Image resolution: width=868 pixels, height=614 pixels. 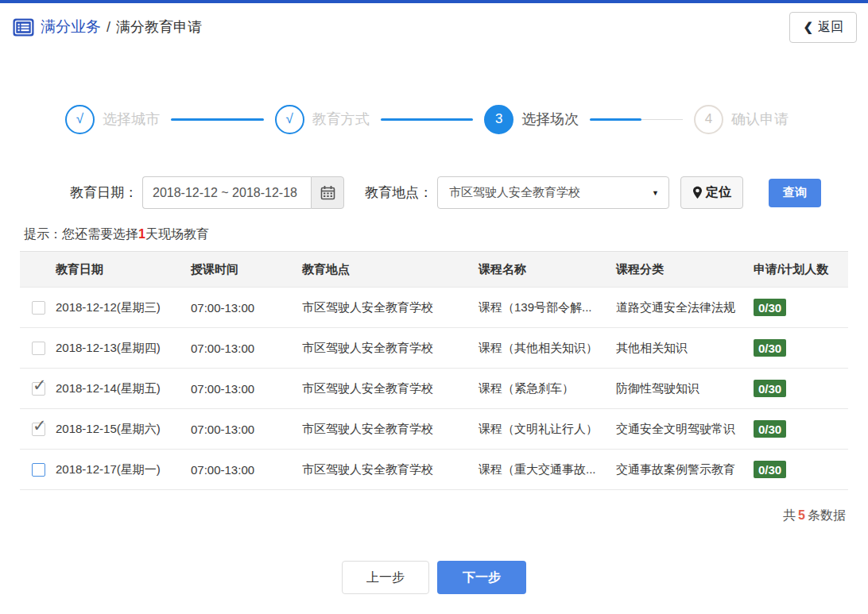 What do you see at coordinates (323, 119) in the screenshot?
I see `step-education-mode: √ 教育方式` at bounding box center [323, 119].